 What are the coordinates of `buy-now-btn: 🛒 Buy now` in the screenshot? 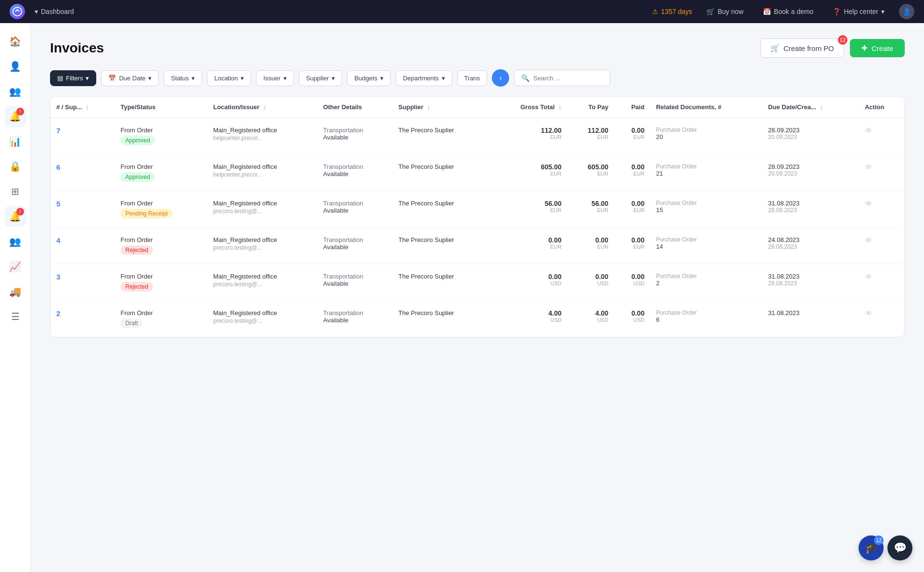 It's located at (725, 12).